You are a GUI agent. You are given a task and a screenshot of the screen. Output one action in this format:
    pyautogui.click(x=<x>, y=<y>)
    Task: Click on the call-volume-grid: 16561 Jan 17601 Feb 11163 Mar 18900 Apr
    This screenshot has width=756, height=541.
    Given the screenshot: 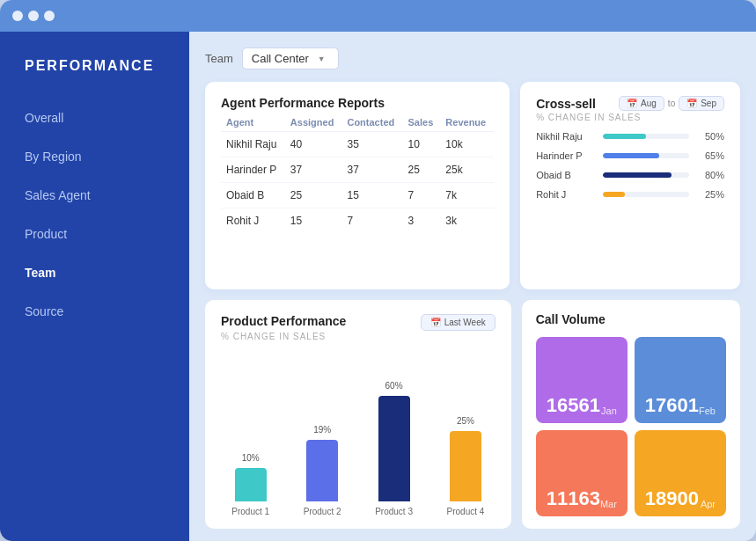 What is the action you would take?
    pyautogui.click(x=631, y=427)
    